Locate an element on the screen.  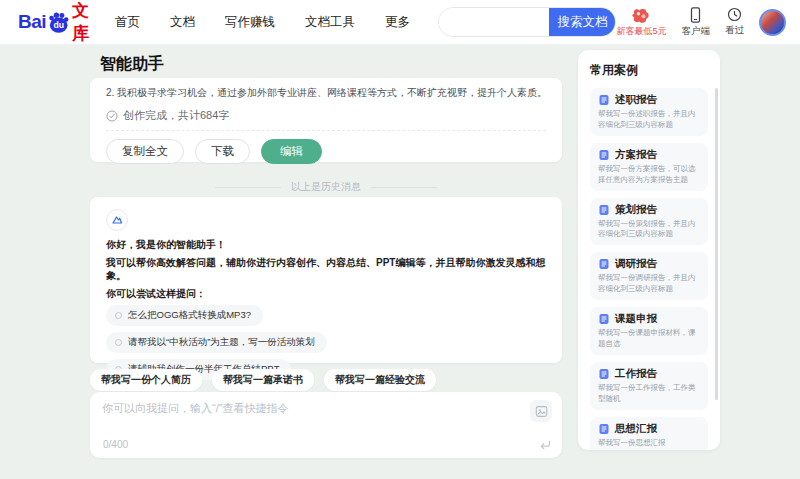
case-desc: 帮我写一份调研报告，并且内容细化到三级内容标题 is located at coordinates (649, 284).